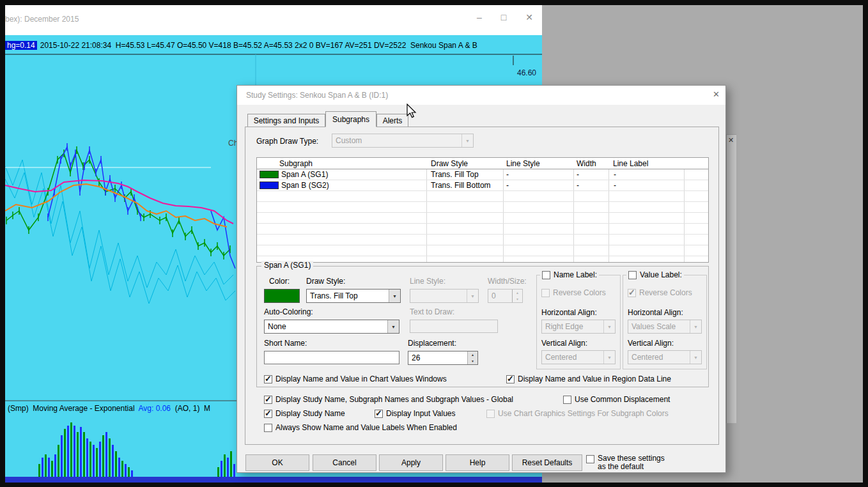 The height and width of the screenshot is (487, 868). Describe the element at coordinates (118, 203) in the screenshot. I see `series-span-green-steps` at that location.